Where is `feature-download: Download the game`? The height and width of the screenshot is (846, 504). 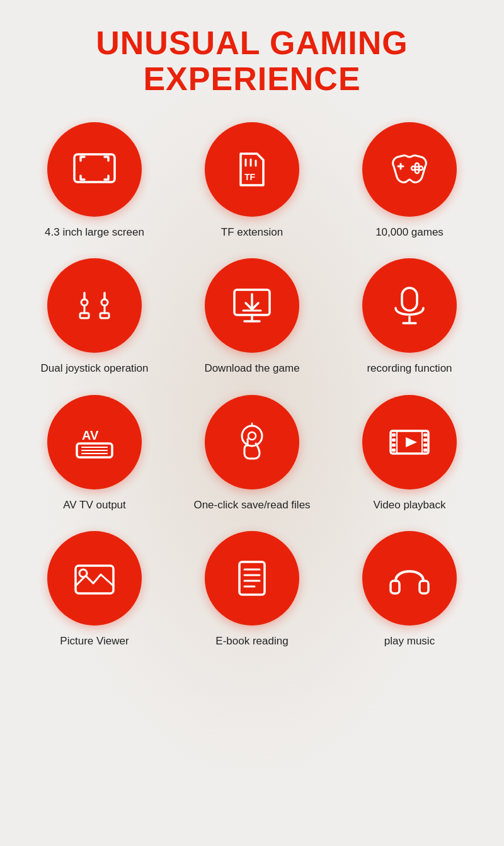
feature-download: Download the game is located at coordinates (252, 317).